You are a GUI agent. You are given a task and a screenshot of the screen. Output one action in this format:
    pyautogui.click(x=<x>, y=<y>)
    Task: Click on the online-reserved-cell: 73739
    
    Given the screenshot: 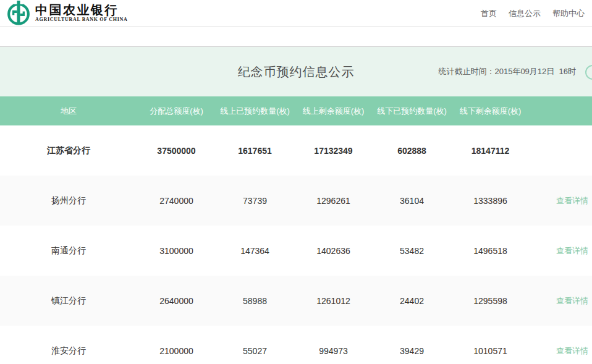 What is the action you would take?
    pyautogui.click(x=255, y=201)
    